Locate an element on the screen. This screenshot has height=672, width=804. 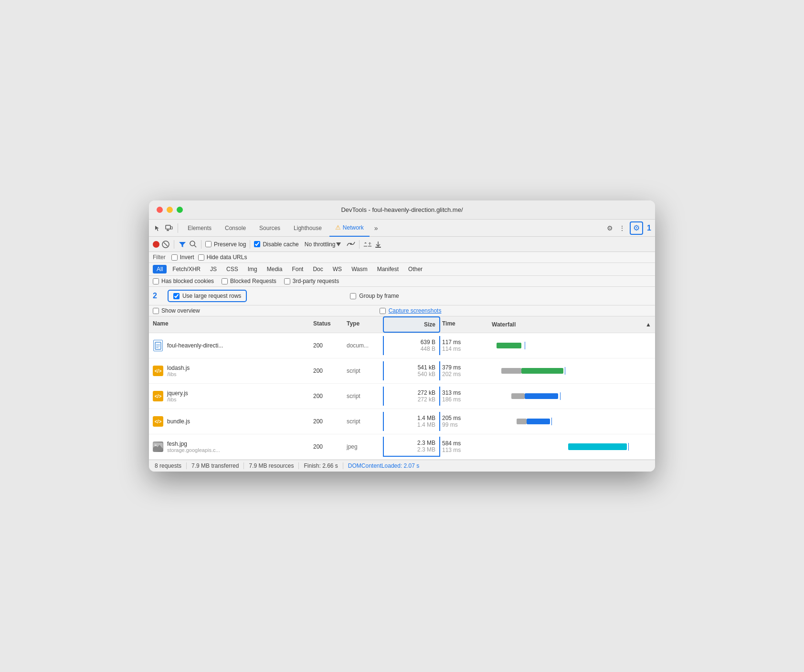
col-time-header: Time is located at coordinates (464, 325).